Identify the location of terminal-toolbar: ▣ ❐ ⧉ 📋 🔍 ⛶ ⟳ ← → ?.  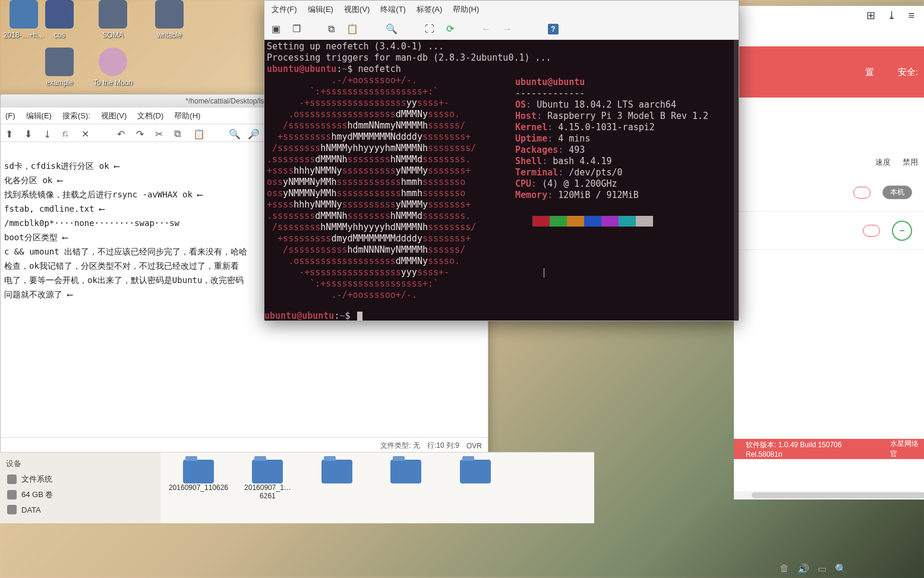
(502, 29).